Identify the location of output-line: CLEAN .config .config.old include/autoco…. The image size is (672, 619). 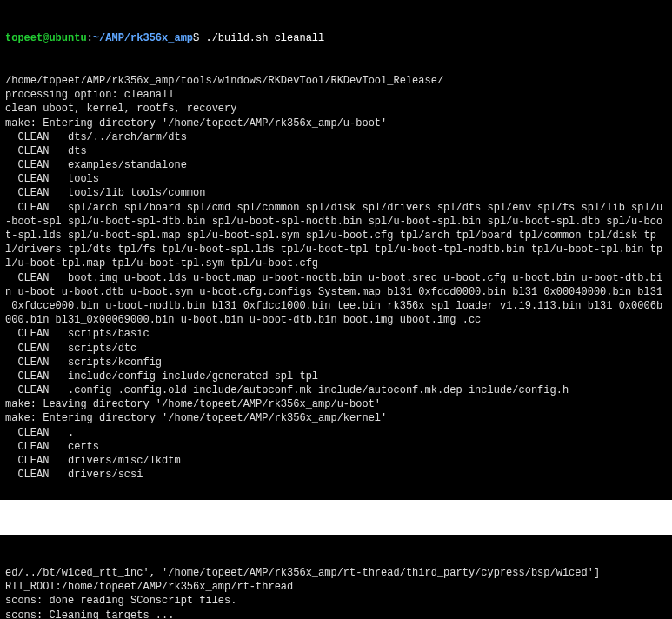
(336, 390).